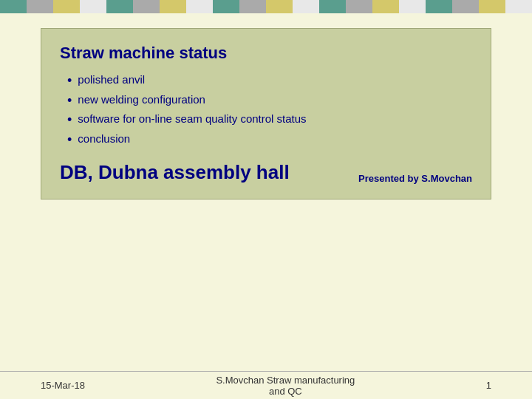  I want to click on bullet-text-2: new welding configuration, so click(142, 99).